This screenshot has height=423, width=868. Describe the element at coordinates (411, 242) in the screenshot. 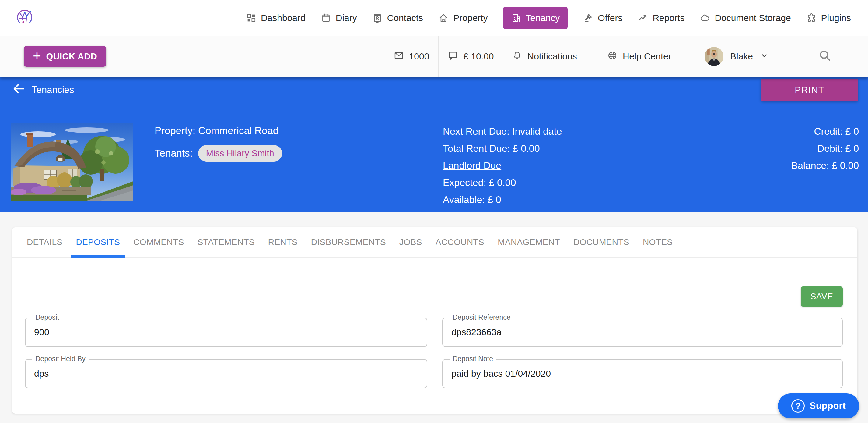

I see `tab-jobs: JOBS` at that location.